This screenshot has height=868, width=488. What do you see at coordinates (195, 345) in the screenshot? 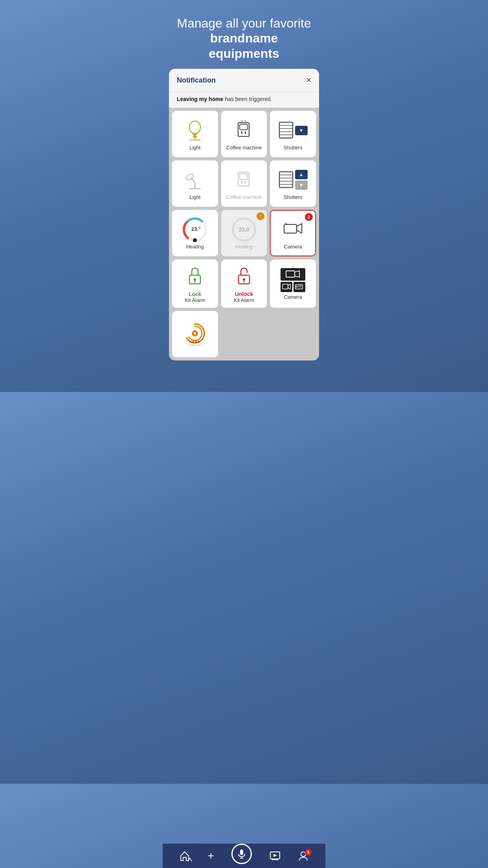
I see `svg-text: CONFORT` at bounding box center [195, 345].